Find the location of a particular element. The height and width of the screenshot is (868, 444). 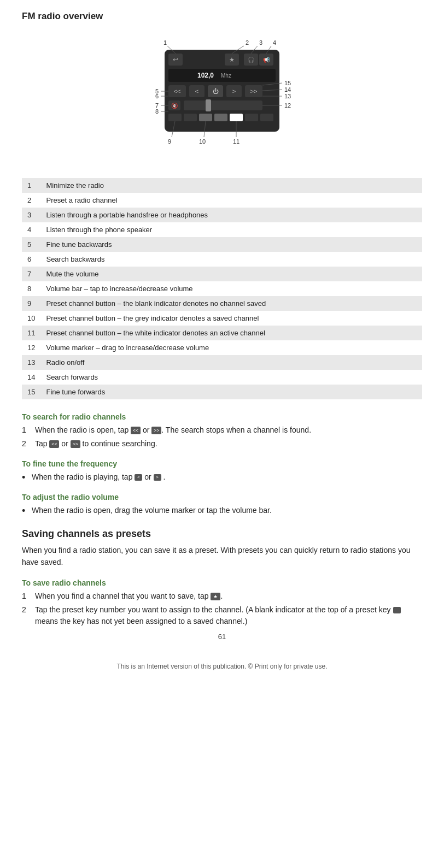

row-number: 13 is located at coordinates (31, 363).